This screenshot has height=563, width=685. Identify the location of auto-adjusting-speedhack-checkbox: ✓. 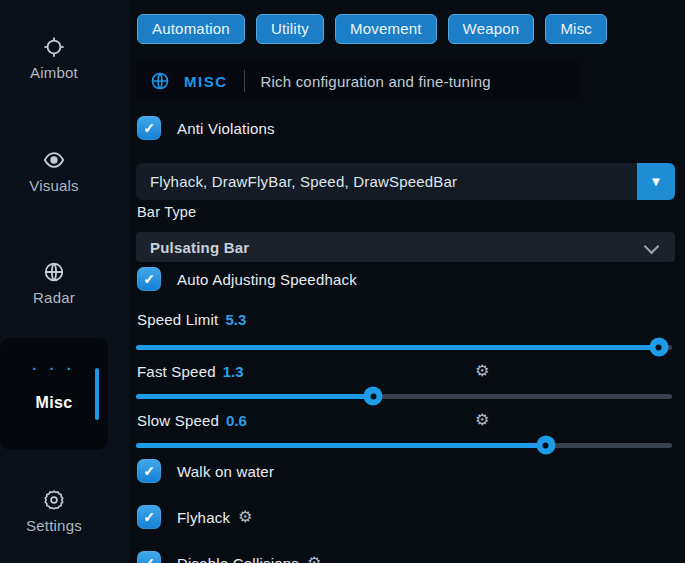
(149, 279).